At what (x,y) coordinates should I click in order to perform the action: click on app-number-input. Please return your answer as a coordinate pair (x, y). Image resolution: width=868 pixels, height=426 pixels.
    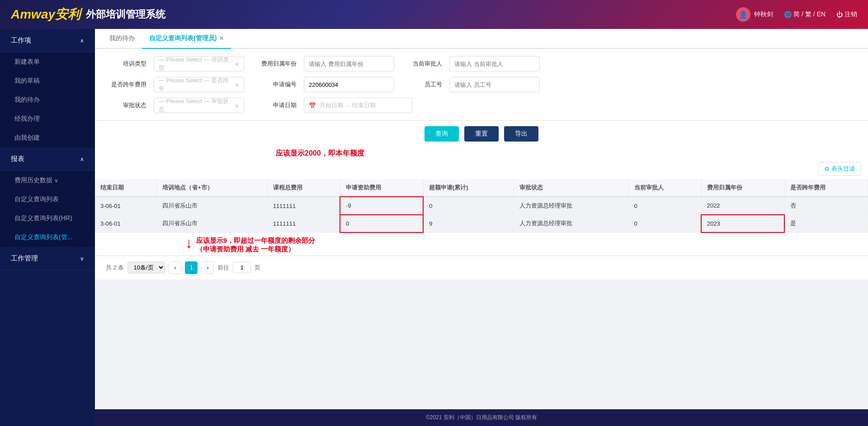
    Looking at the image, I should click on (349, 85).